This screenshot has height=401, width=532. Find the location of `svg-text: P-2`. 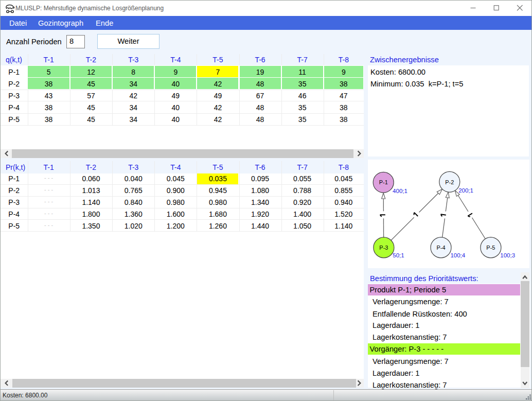

svg-text: P-2 is located at coordinates (450, 182).